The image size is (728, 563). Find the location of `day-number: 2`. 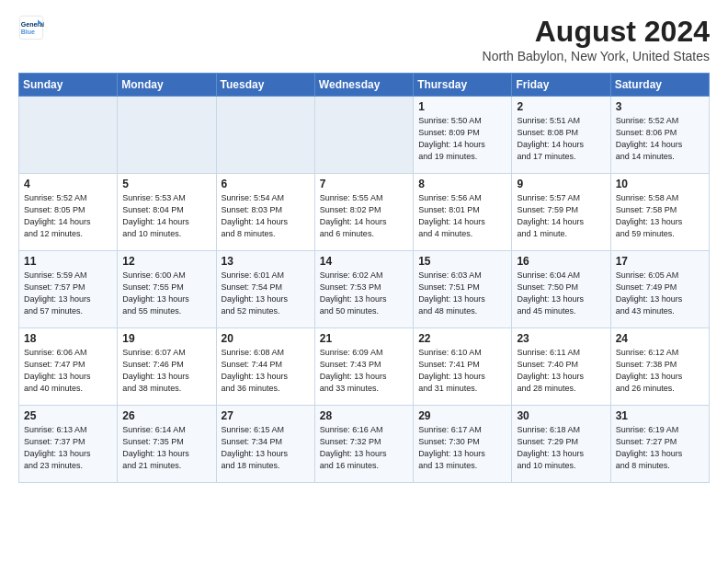

day-number: 2 is located at coordinates (561, 107).